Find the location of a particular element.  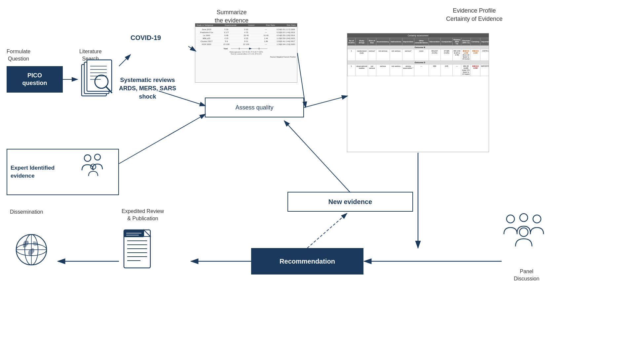

formulate-label: Formulate Question is located at coordinates (19, 56).